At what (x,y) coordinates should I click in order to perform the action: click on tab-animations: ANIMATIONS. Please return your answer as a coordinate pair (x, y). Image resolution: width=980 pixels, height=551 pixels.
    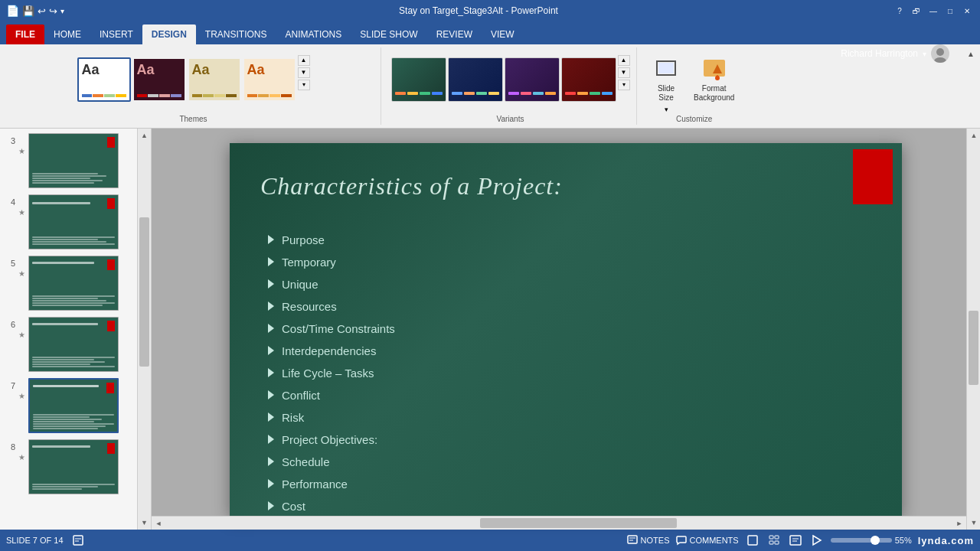
    Looking at the image, I should click on (313, 34).